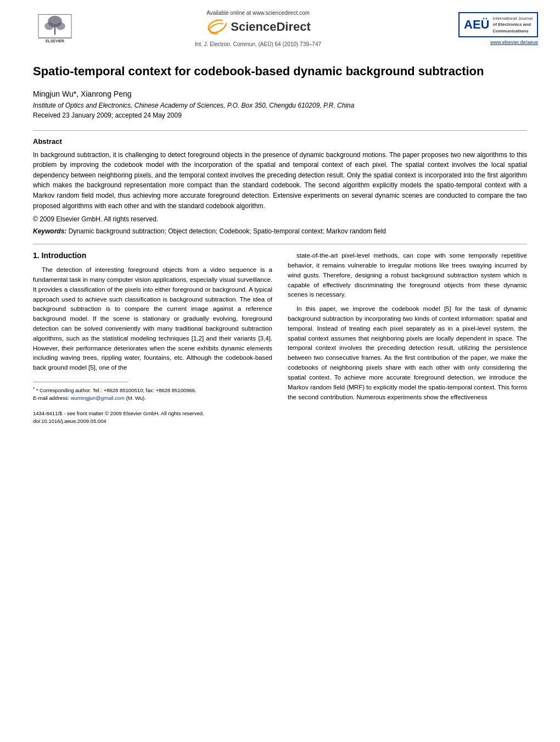  I want to click on footnote-divider, so click(81, 382).